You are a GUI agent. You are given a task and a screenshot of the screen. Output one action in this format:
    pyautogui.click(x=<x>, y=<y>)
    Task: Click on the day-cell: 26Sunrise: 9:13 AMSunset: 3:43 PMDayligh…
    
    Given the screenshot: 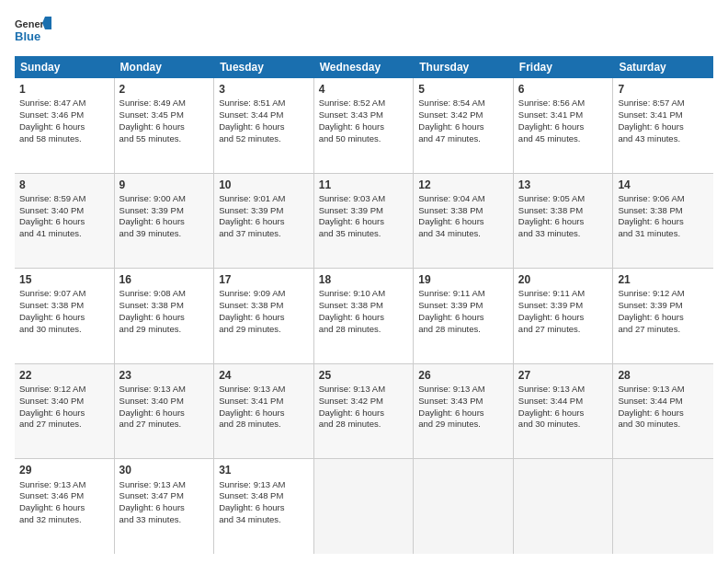 What is the action you would take?
    pyautogui.click(x=463, y=412)
    